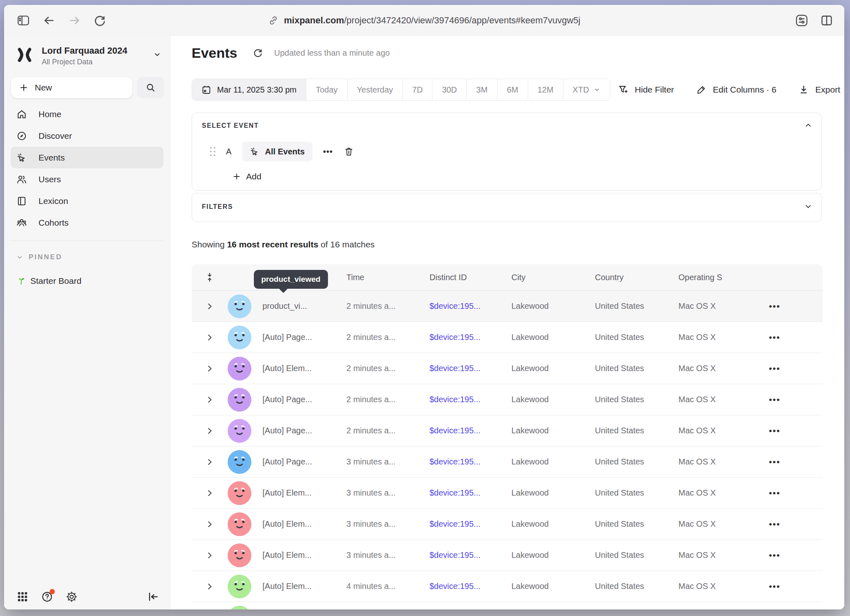 The width and height of the screenshot is (850, 616). Describe the element at coordinates (819, 90) in the screenshot. I see `export-button: Export` at that location.